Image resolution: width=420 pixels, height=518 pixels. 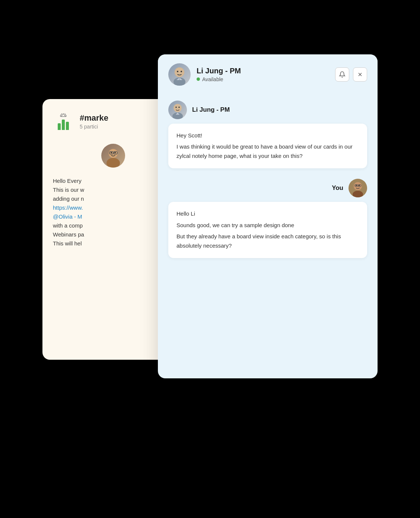 I want to click on close-button, so click(x=360, y=74).